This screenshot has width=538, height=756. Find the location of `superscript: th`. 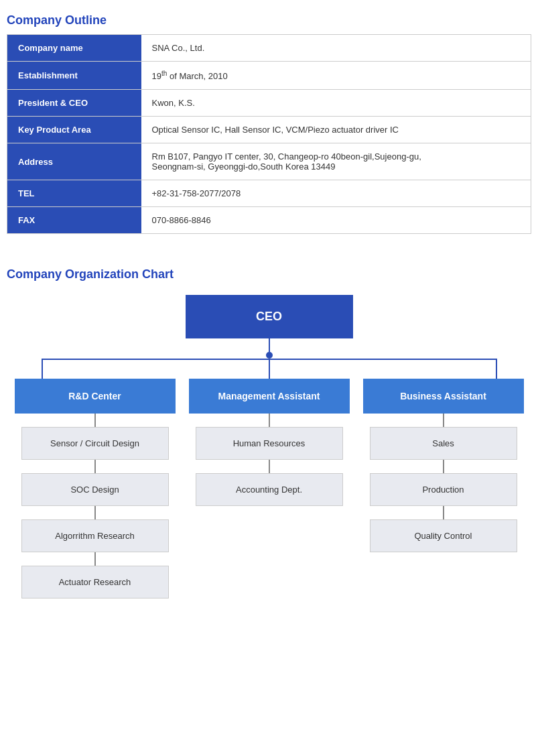

superscript: th is located at coordinates (164, 74).